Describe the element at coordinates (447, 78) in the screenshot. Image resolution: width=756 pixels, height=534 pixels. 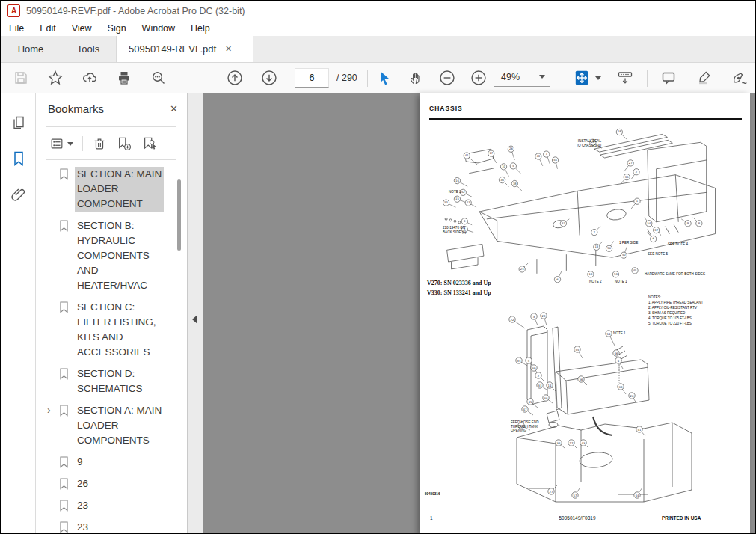
I see `zoom-out-icon` at that location.